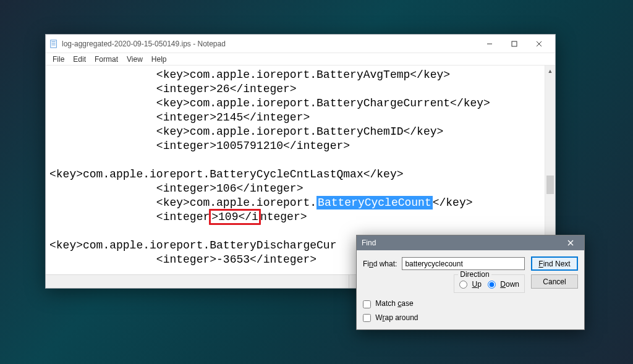 The height and width of the screenshot is (364, 633). What do you see at coordinates (143, 44) in the screenshot?
I see `window-title: log-aggregated-2020-09-15-050149.ips - N…` at bounding box center [143, 44].